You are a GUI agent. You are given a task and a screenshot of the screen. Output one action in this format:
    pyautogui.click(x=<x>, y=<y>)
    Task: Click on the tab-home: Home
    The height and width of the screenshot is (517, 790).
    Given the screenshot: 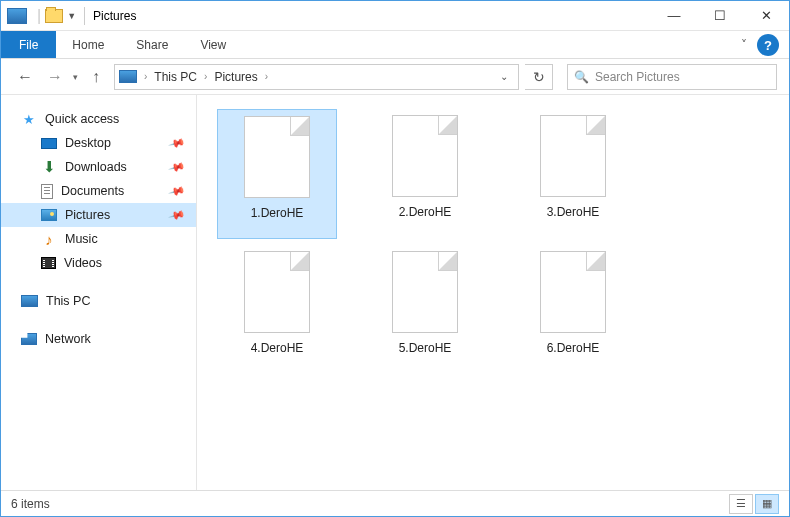 What is the action you would take?
    pyautogui.click(x=88, y=44)
    